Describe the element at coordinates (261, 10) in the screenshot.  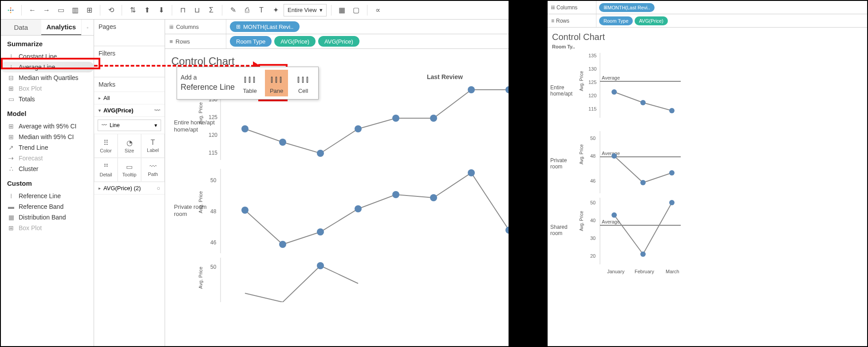
I see `text-icon: T` at that location.